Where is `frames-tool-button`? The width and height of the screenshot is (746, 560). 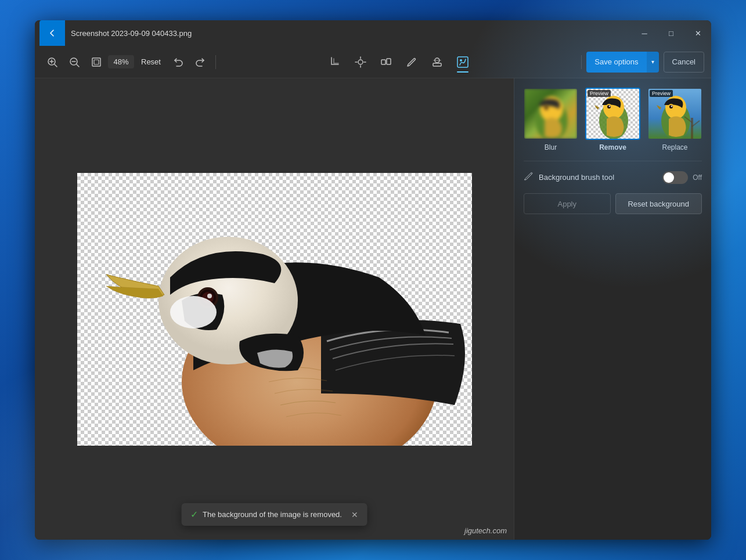 frames-tool-button is located at coordinates (386, 62).